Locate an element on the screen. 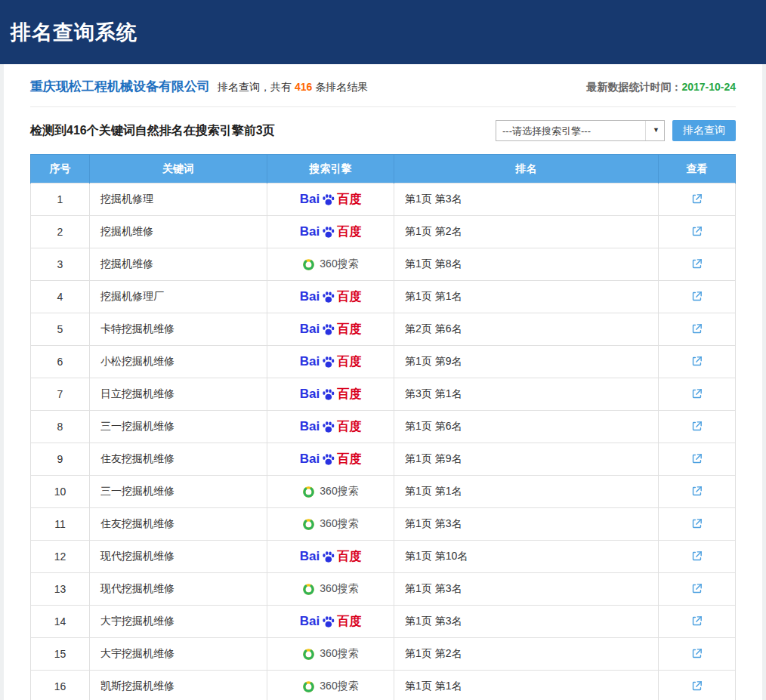 This screenshot has height=700, width=766. rank-cell: 第1页 第2名 is located at coordinates (527, 233).